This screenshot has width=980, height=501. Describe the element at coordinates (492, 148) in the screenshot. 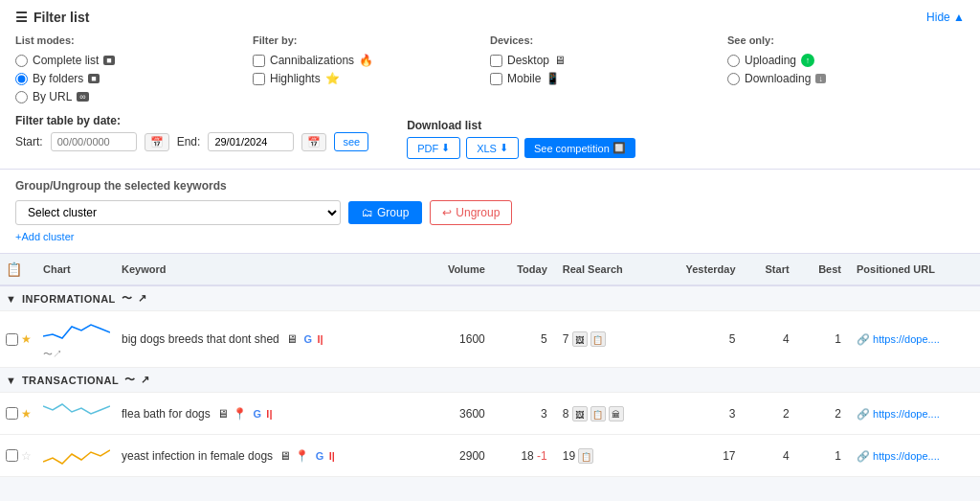

I see `xls-download-button: XLS ⬇` at that location.